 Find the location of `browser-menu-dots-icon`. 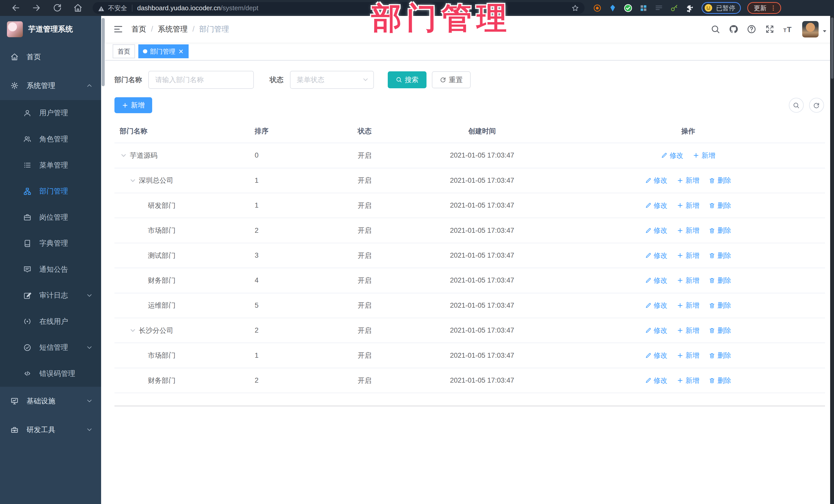

browser-menu-dots-icon is located at coordinates (773, 8).